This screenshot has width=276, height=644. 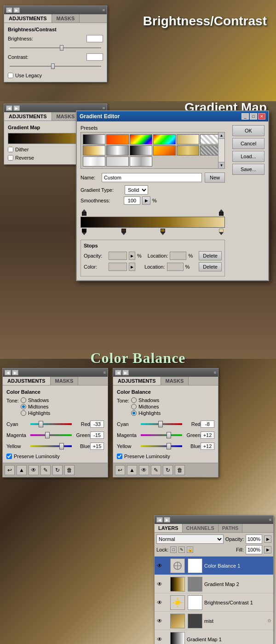 What do you see at coordinates (9, 10) in the screenshot?
I see `bc-minimize-btn: ◀` at bounding box center [9, 10].